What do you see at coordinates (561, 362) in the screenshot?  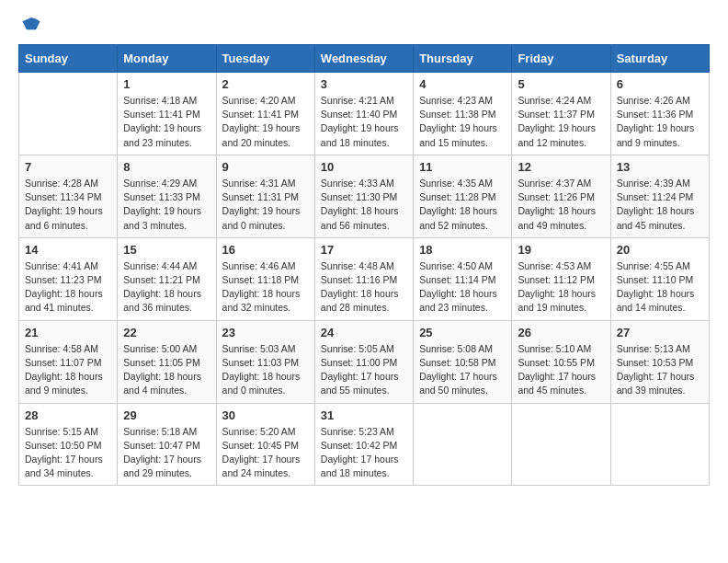 I see `calendar-cell: 26Sunrise: 5:10 AM Sunset: 10:55 PM Dayl…` at bounding box center [561, 362].